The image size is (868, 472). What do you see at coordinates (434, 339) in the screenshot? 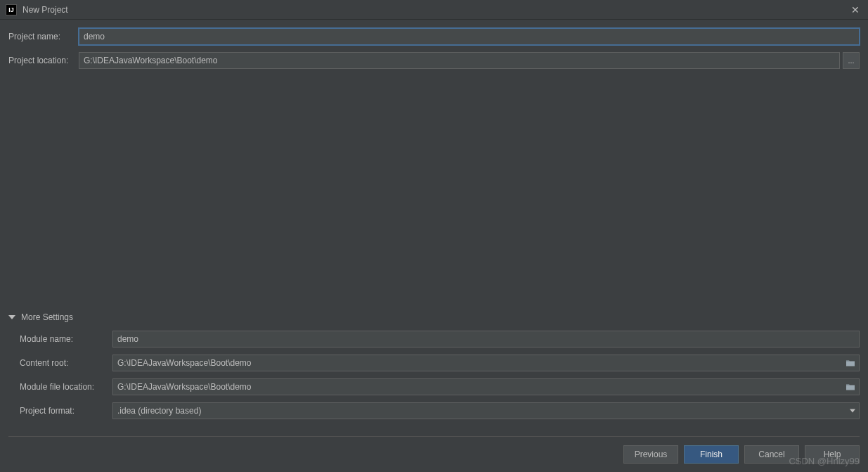
I see `module-name-row: Module name:` at bounding box center [434, 339].